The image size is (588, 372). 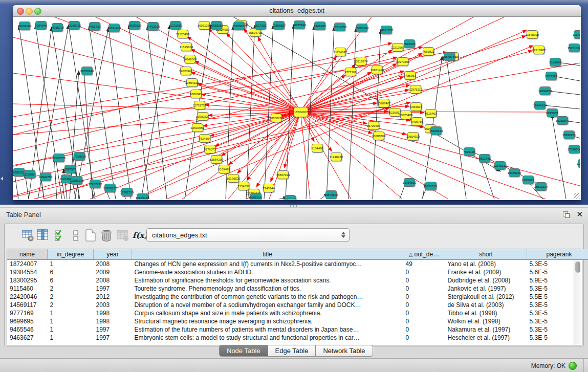 What do you see at coordinates (224, 169) in the screenshot?
I see `graph-node: 8109495` at bounding box center [224, 169].